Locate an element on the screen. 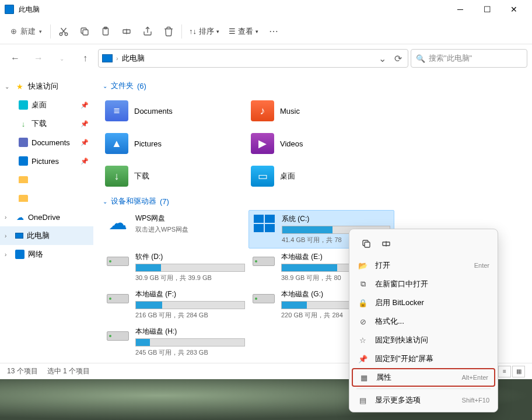 The height and width of the screenshot is (420, 532). pc-icon is located at coordinates (19, 236).